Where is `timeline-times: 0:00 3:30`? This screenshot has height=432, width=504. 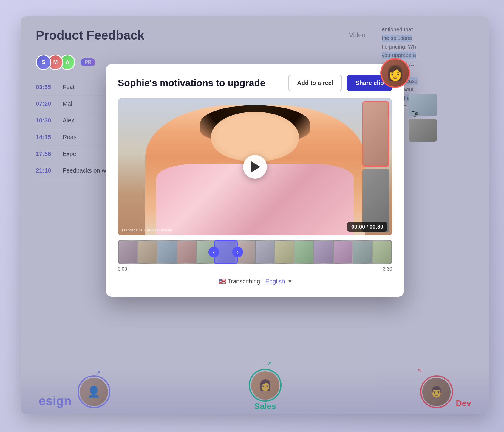
timeline-times: 0:00 3:30 is located at coordinates (255, 269).